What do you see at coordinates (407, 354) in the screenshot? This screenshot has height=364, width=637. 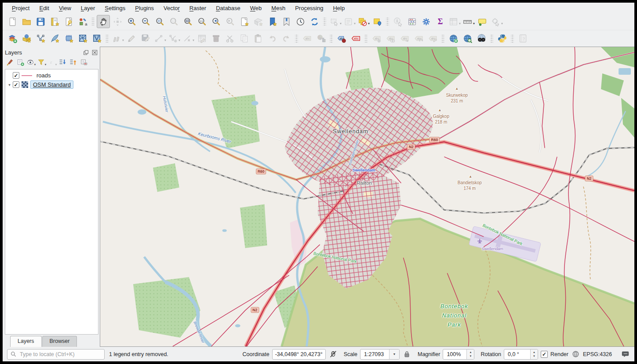 I see `lock-scale-icon` at bounding box center [407, 354].